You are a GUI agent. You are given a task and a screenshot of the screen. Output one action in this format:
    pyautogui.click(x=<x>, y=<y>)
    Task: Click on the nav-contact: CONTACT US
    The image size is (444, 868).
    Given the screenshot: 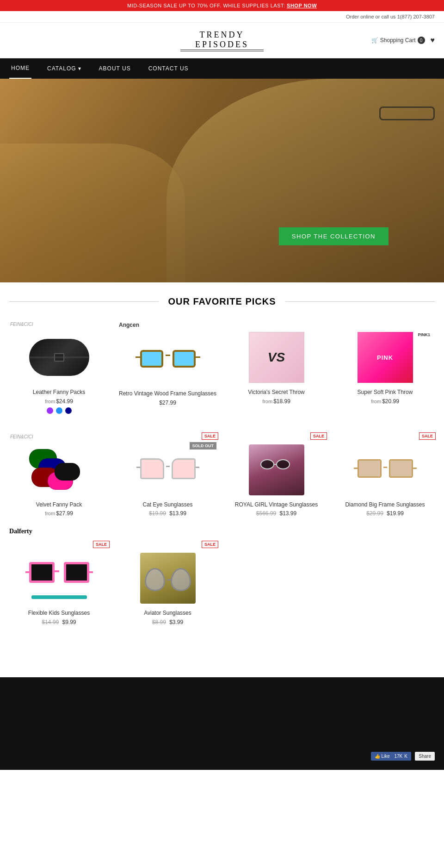 What is the action you would take?
    pyautogui.click(x=168, y=69)
    